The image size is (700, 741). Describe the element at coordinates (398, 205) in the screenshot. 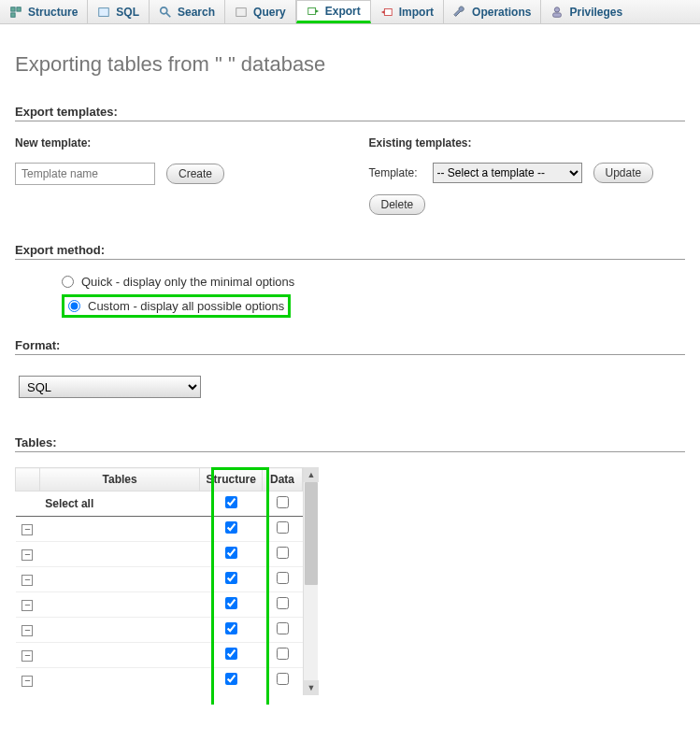

I see `delete-button: Delete` at that location.